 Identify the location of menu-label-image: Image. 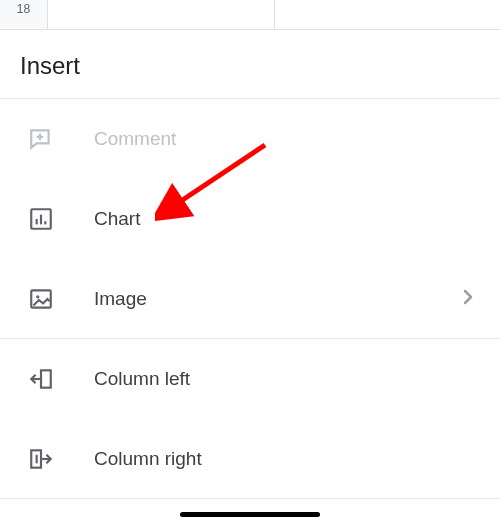
(120, 299).